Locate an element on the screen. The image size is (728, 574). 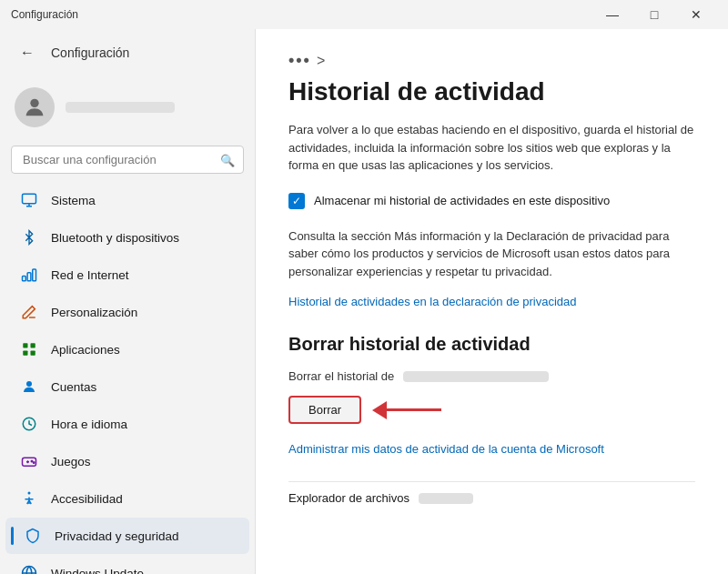
sidebar-item-accesibilidad: Accesibilidad is located at coordinates (127, 498).